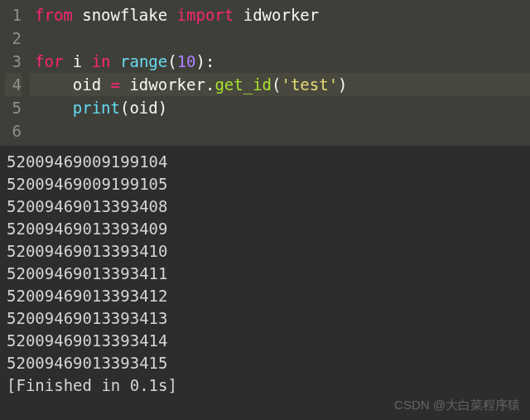 The width and height of the screenshot is (530, 420). What do you see at coordinates (310, 84) in the screenshot?
I see `token-str: 'test'` at bounding box center [310, 84].